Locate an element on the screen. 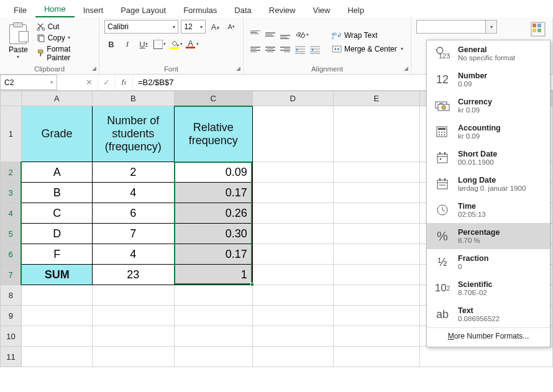 The width and height of the screenshot is (553, 392). menu-insert: Insert is located at coordinates (93, 10).